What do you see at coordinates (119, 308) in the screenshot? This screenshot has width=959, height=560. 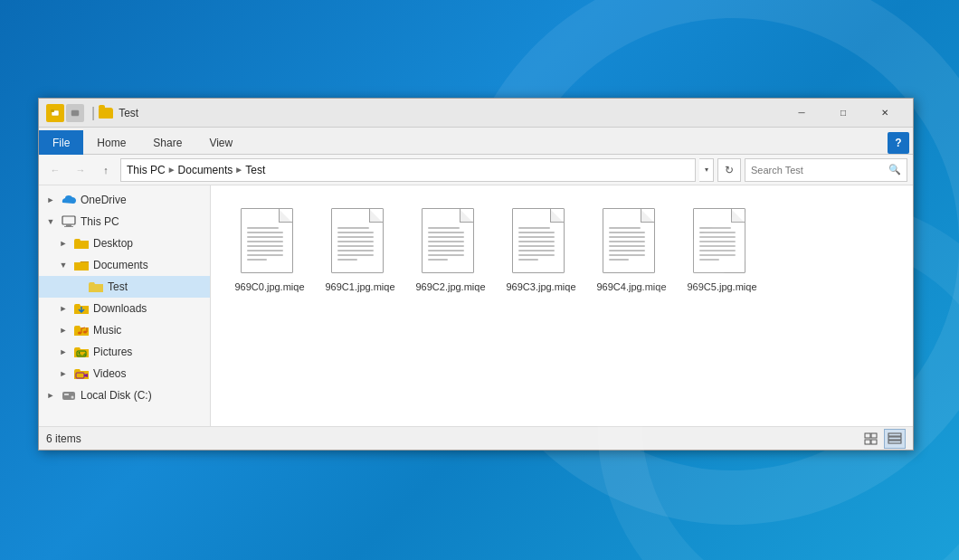 I see `sidebar-downloads-label: Downloads` at bounding box center [119, 308].